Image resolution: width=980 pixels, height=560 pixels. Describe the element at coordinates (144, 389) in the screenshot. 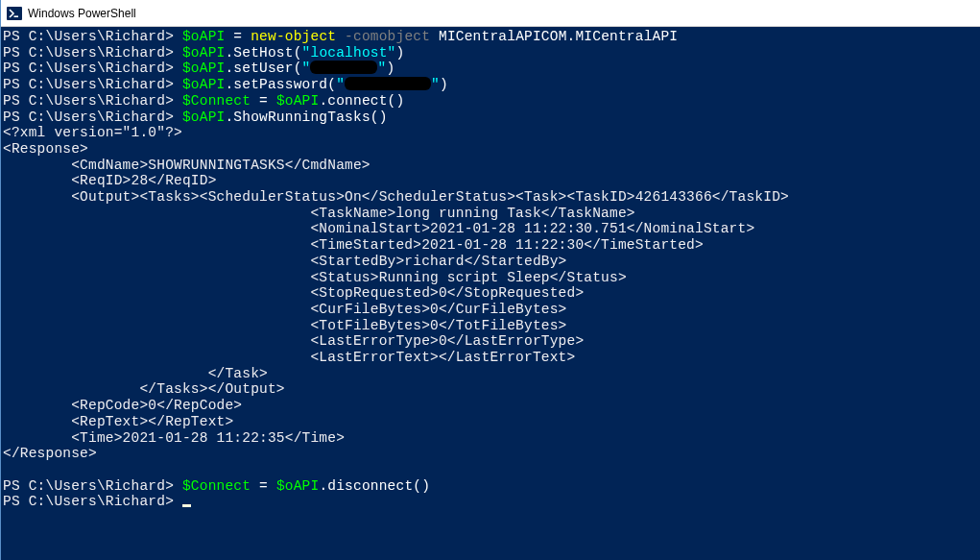

I see `xml-tasks-output-close: </Tasks></Output>` at that location.